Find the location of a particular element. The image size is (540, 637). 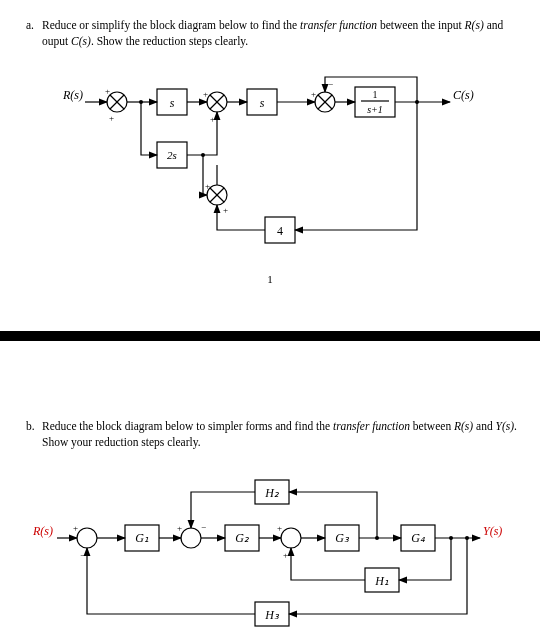

svg-text: G₁ is located at coordinates (142, 538).